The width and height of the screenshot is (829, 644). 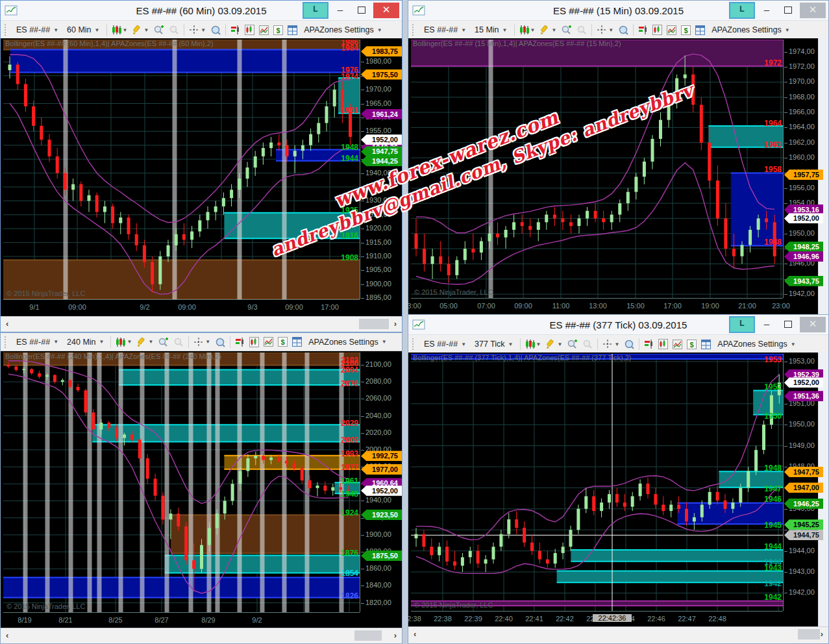 What do you see at coordinates (801, 169) in the screenshot?
I see `price-axis: 1974,001972,001970,001968,001966,001964,…` at bounding box center [801, 169].